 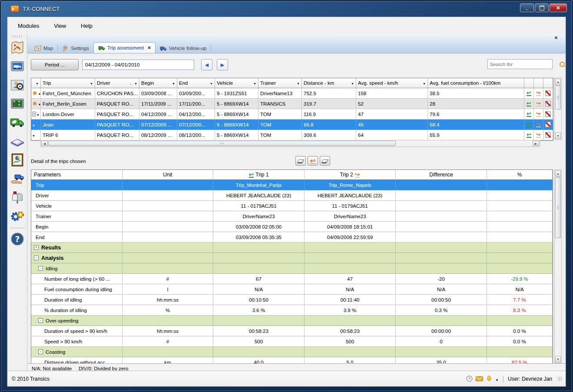 What do you see at coordinates (222, 65) in the screenshot?
I see `next-period-button` at bounding box center [222, 65].